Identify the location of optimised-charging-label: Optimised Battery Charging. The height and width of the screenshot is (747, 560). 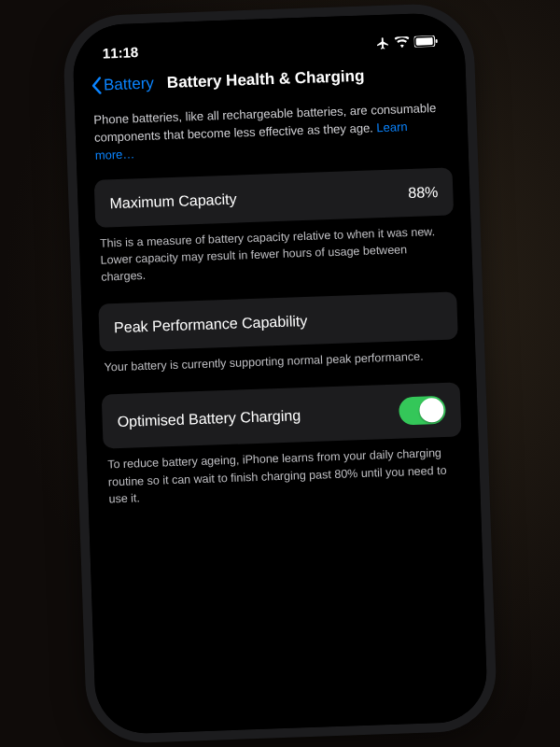
(209, 418).